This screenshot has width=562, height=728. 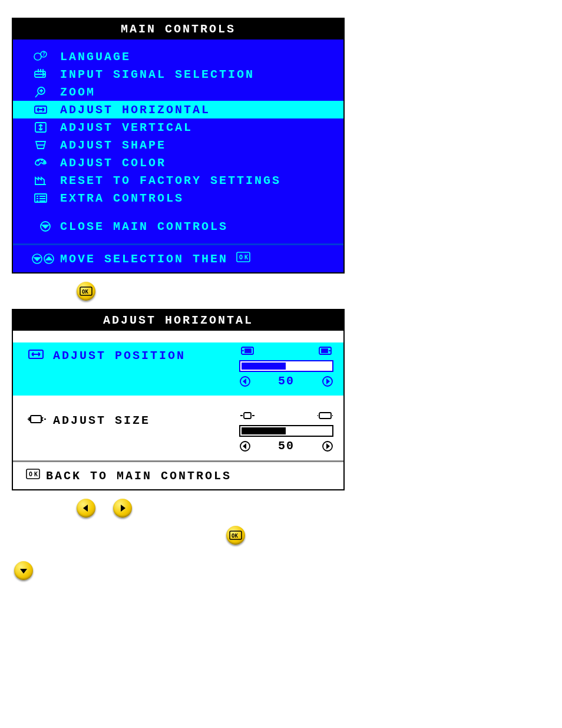 What do you see at coordinates (47, 145) in the screenshot?
I see `shape-icon` at bounding box center [47, 145].